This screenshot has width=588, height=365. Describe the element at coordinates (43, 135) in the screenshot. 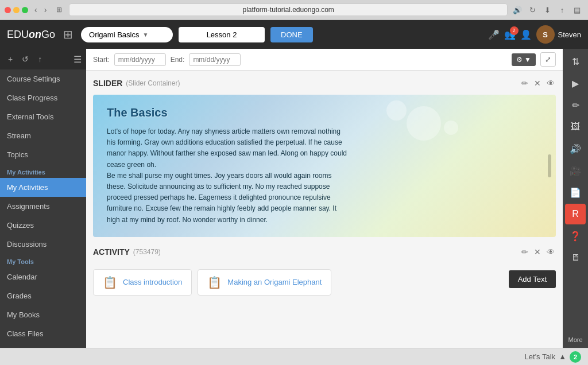

I see `sidebar-item-stream: Stream` at that location.